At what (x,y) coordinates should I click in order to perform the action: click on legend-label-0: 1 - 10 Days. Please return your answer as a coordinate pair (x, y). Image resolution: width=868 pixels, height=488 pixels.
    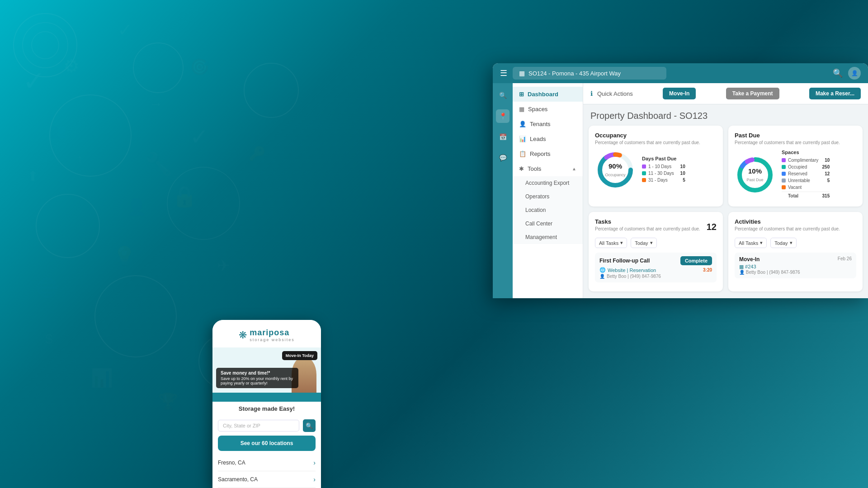
    Looking at the image, I should click on (660, 166).